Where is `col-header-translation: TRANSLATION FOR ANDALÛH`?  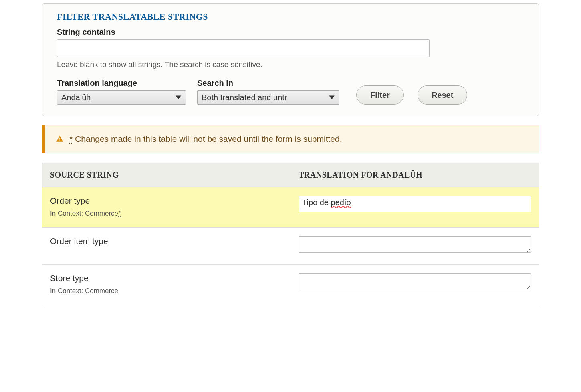 col-header-translation: TRANSLATION FOR ANDALÛH is located at coordinates (415, 175).